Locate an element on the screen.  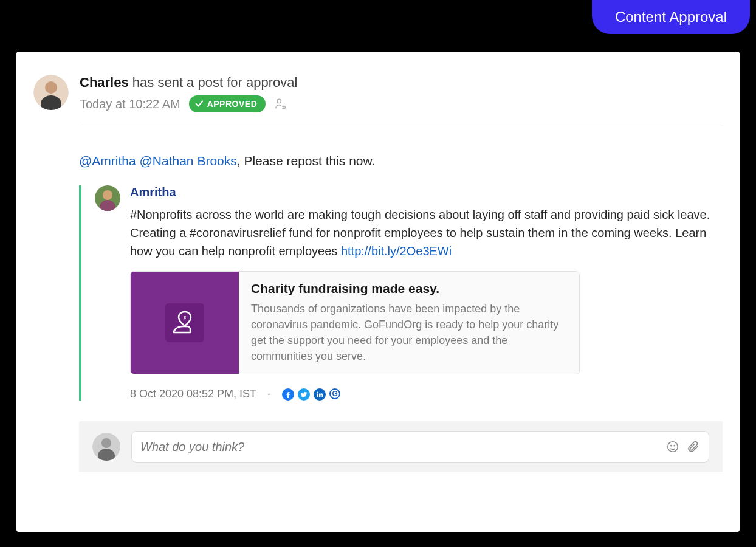
mention-user-2: @Nathan Brooks is located at coordinates (188, 160).